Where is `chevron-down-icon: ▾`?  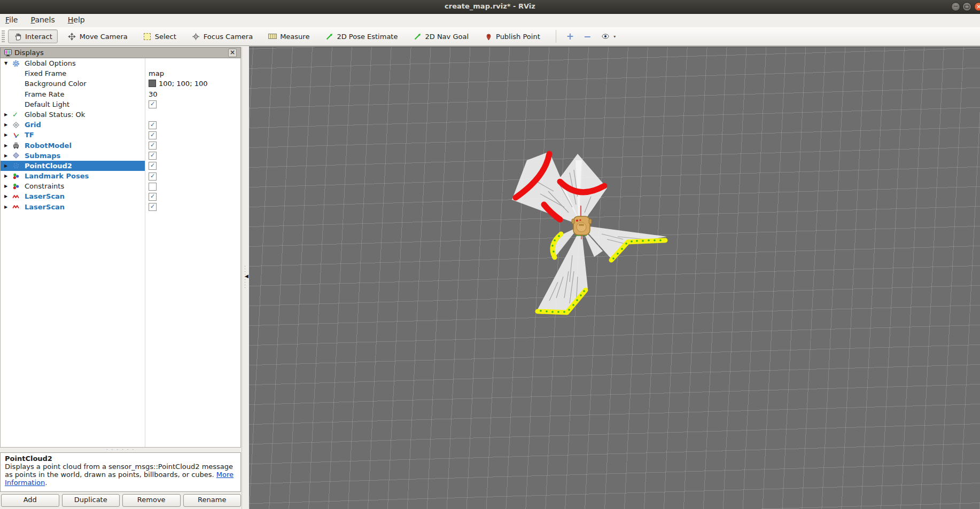
chevron-down-icon: ▾ is located at coordinates (615, 36).